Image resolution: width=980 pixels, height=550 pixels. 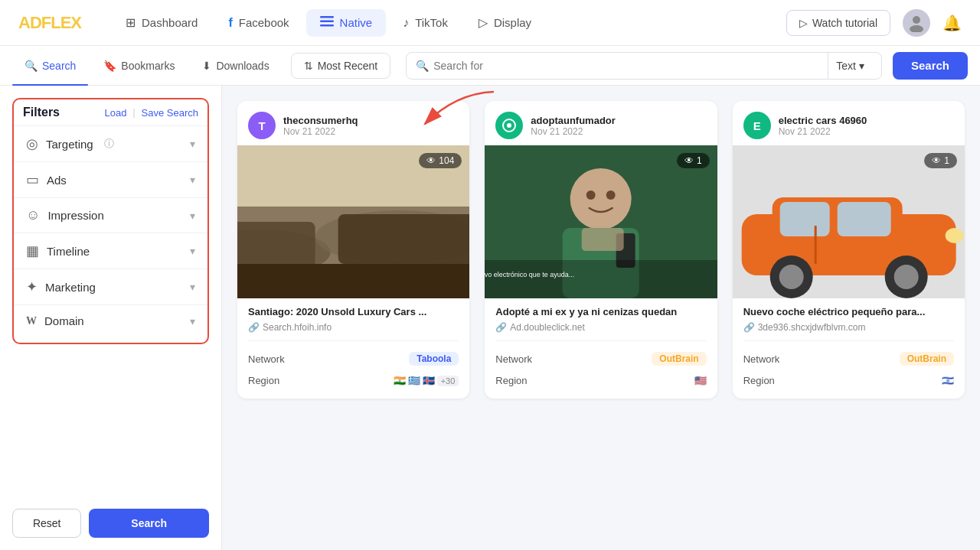 What do you see at coordinates (505, 23) in the screenshot?
I see `nav-tab-display: ▷ Display` at bounding box center [505, 23].